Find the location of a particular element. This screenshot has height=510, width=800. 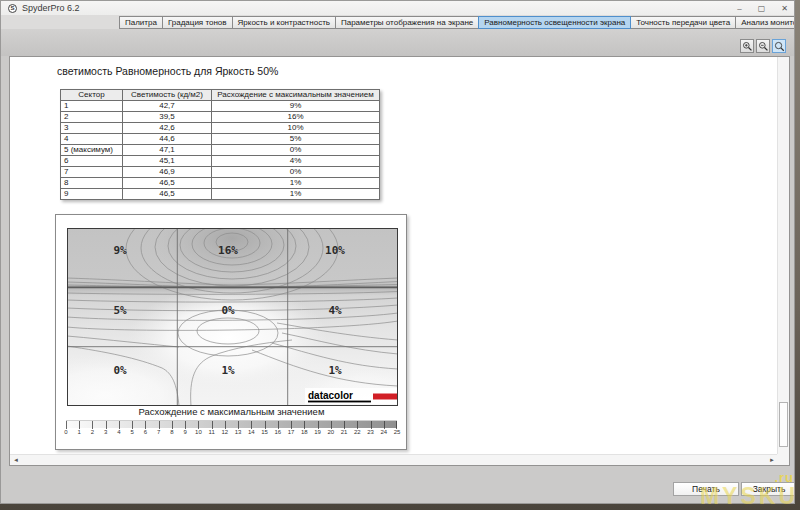

close-button: Закрыть is located at coordinates (768, 489).